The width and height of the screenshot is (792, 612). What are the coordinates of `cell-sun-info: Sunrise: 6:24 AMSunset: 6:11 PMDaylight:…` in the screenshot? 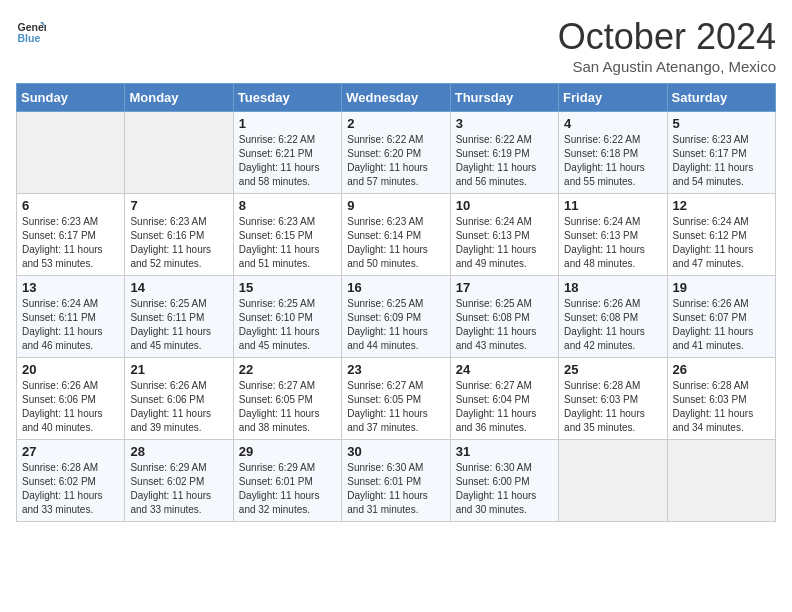 It's located at (70, 325).